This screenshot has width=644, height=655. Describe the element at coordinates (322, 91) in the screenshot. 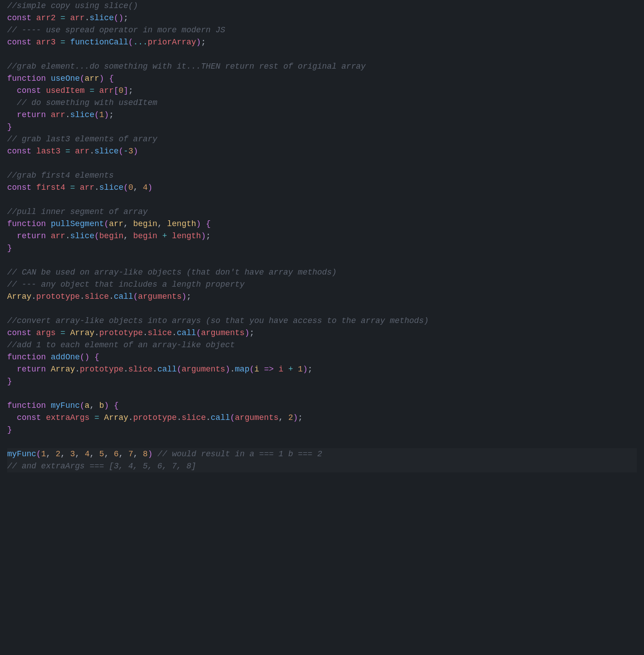

I see `code-line: const usedItem = arr[0];` at that location.